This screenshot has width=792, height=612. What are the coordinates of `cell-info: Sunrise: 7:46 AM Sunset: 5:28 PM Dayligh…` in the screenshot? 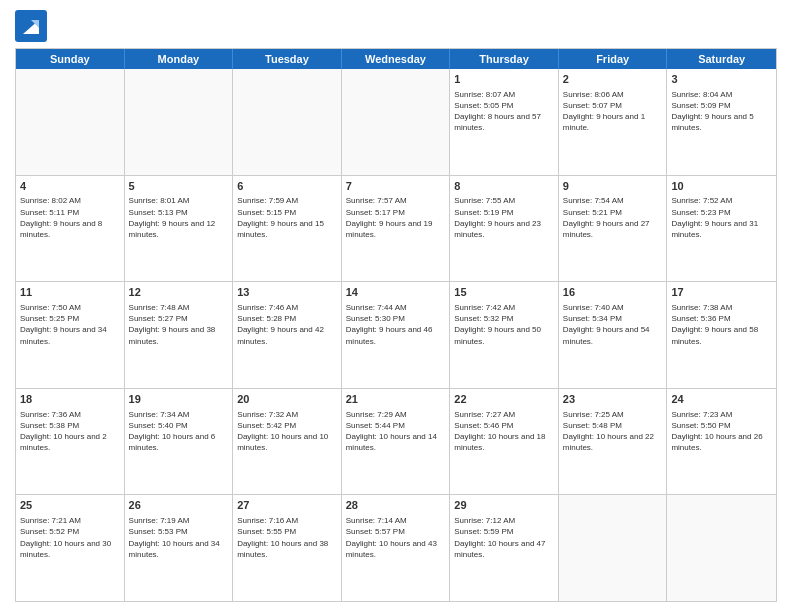 It's located at (287, 324).